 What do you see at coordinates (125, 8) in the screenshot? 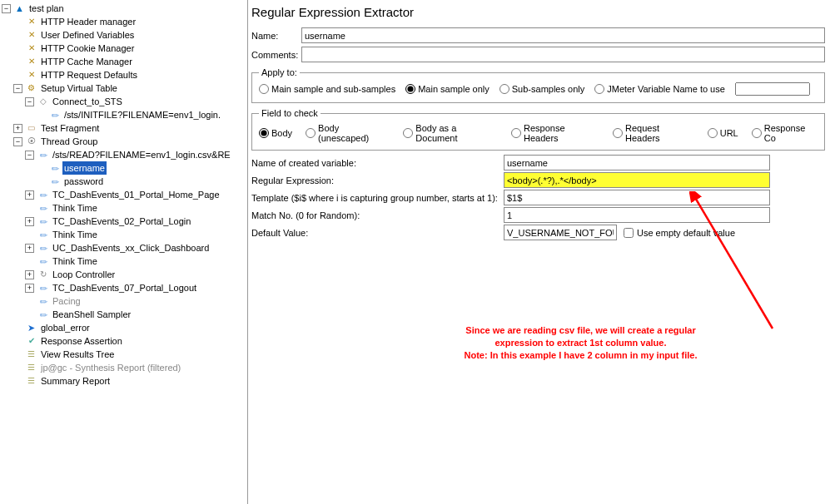
I see `tree-root: −▲test plan` at bounding box center [125, 8].